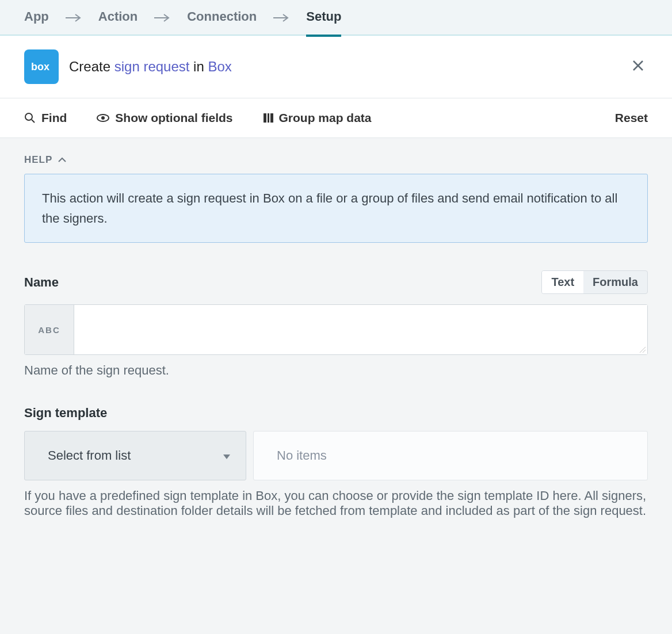 The width and height of the screenshot is (672, 634). What do you see at coordinates (37, 18) in the screenshot?
I see `wizard-step-app: App` at bounding box center [37, 18].